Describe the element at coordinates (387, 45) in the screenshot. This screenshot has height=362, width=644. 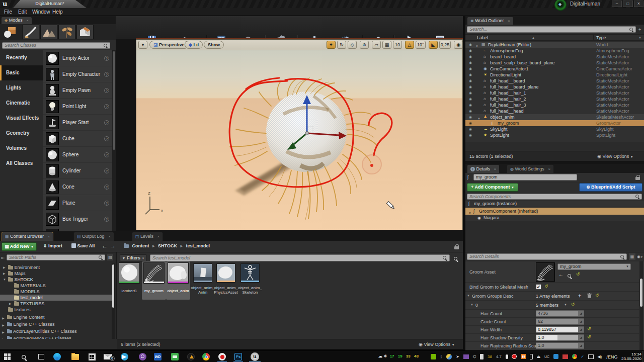
I see `grid-snap-button: ▦` at that location.